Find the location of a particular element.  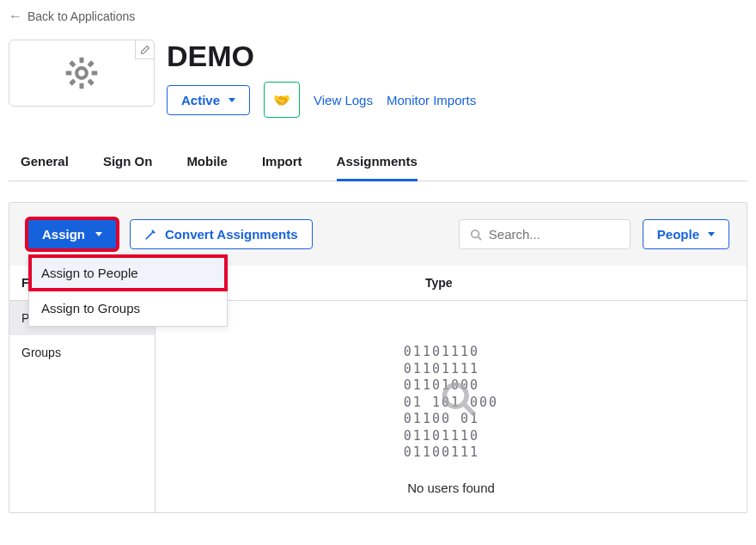

assign-label: Assign is located at coordinates (64, 234).